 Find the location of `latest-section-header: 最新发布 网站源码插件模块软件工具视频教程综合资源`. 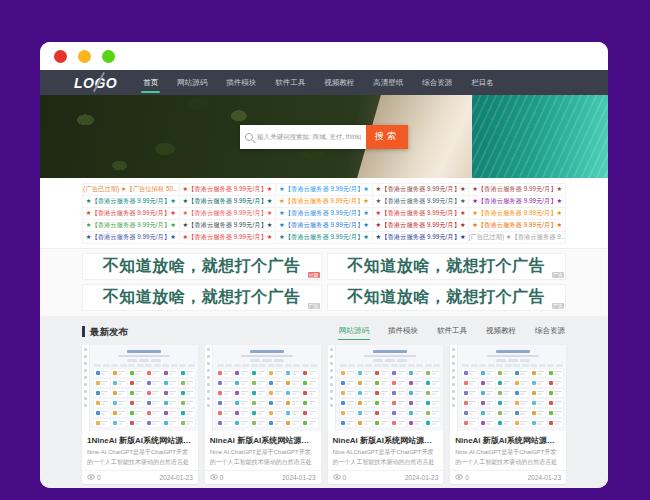

latest-section-header: 最新发布 网站源码插件模块软件工具视频教程综合资源 is located at coordinates (324, 331).